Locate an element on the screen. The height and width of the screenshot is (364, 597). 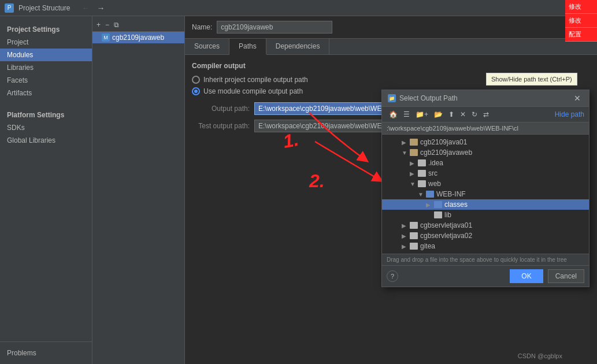
title-bar: P Project Structure ← → is located at coordinates (298, 8).